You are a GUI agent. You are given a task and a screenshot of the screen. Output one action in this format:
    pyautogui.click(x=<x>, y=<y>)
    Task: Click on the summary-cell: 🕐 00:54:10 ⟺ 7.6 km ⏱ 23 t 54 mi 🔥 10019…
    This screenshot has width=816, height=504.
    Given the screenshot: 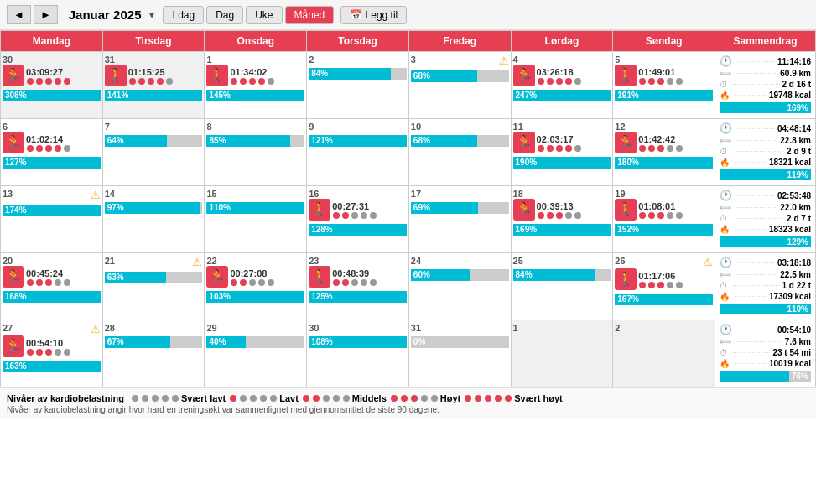 What is the action you would take?
    pyautogui.click(x=766, y=354)
    